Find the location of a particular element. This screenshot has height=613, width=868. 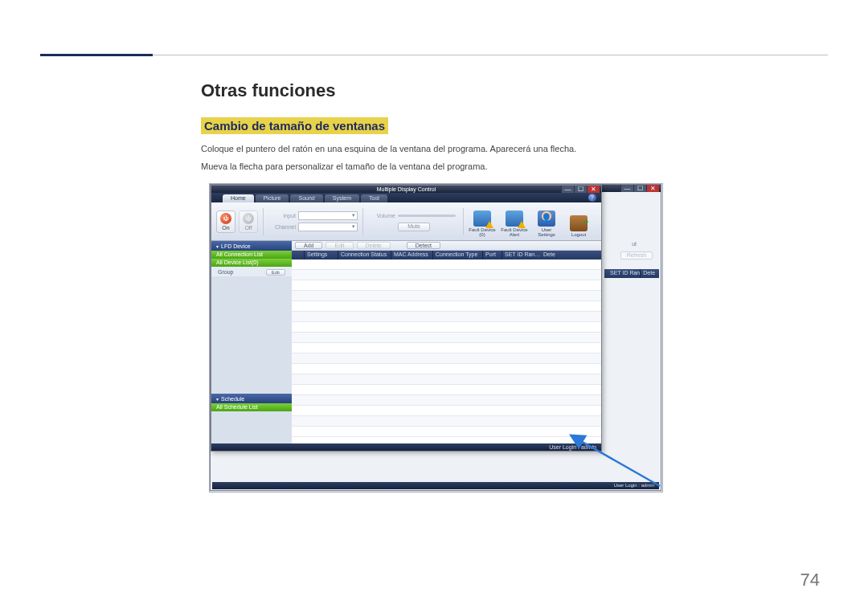

col-checkbox is located at coordinates (298, 255).